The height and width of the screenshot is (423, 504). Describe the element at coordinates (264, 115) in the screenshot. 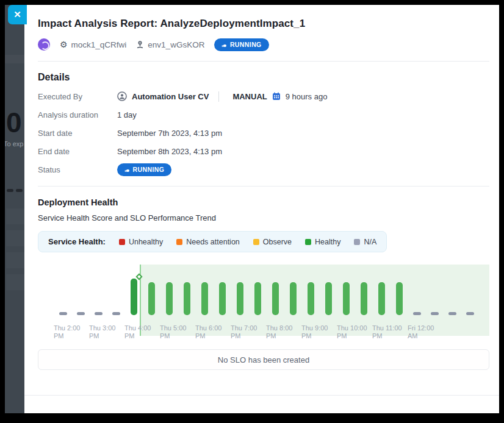

I see `detail-row-duration: Analysis duration 1 day` at that location.